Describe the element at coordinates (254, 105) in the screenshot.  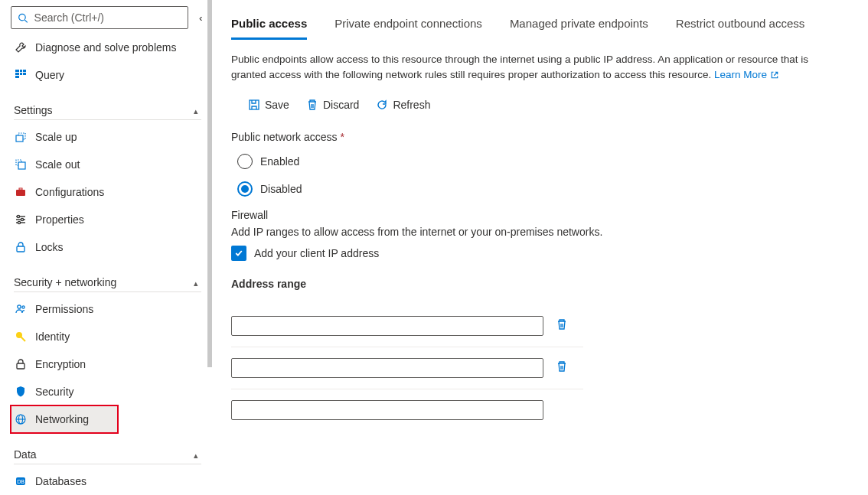
I see `save-icon` at that location.